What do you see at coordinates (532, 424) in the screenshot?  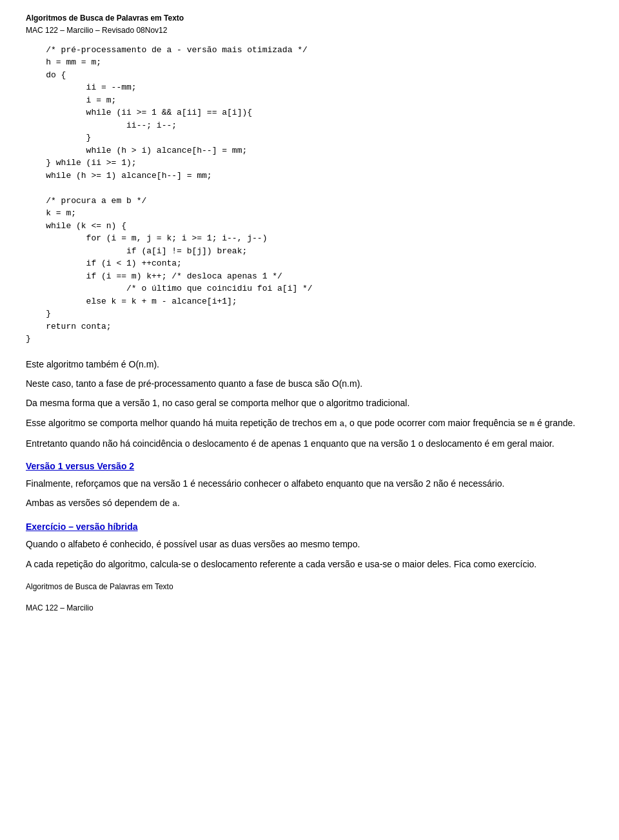 I see `paragraph-4-code-m: m` at bounding box center [532, 424].